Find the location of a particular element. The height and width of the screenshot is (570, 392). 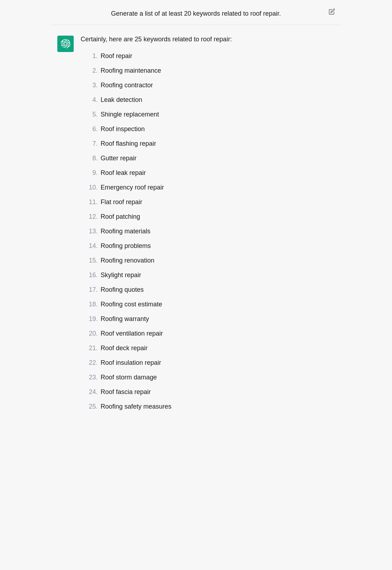

keyword-text: Roof repair is located at coordinates (117, 56).